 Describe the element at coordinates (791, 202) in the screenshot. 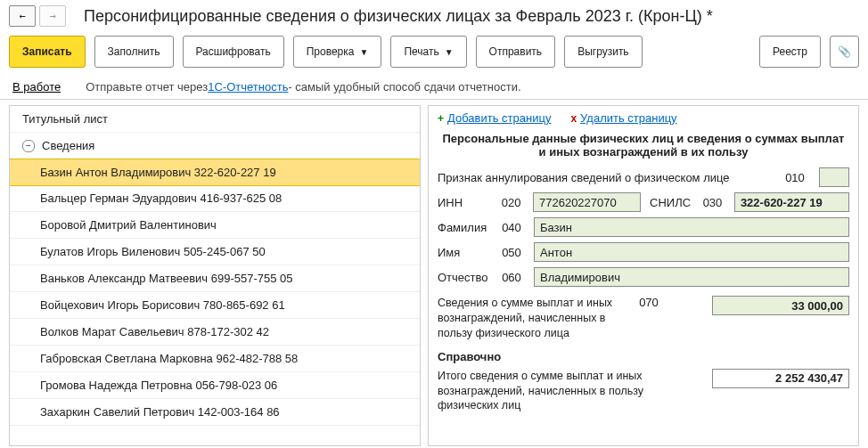

I see `snils-field: 322-620-227 19` at that location.